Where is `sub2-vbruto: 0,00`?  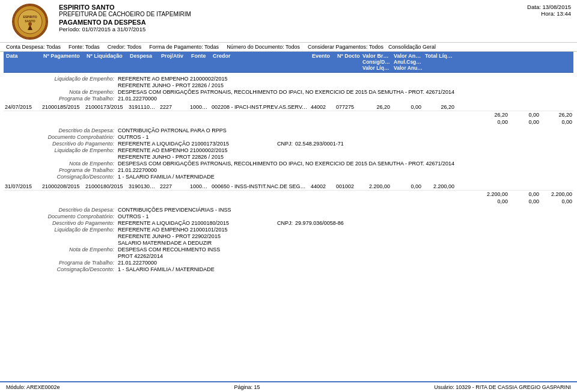
sub2-vbruto: 0,00 is located at coordinates (493, 122).